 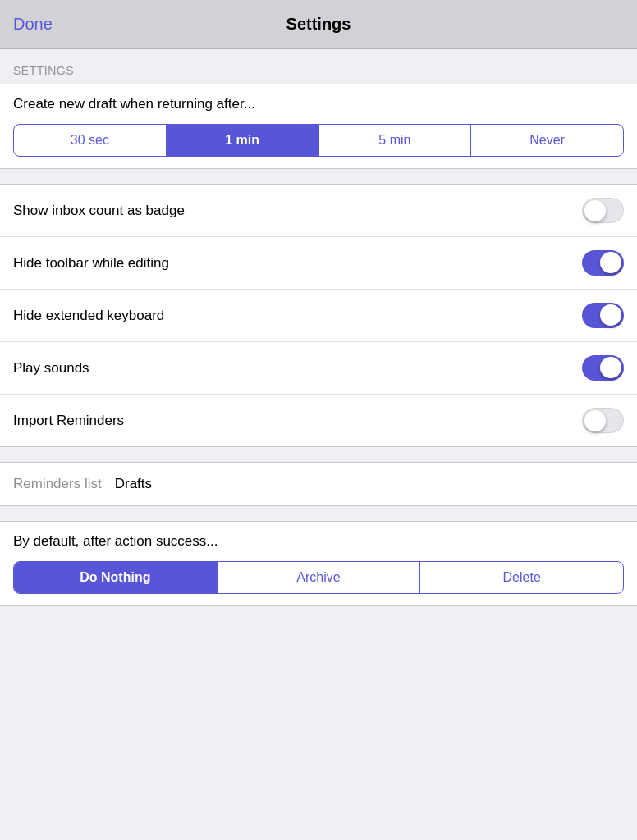 What do you see at coordinates (547, 140) in the screenshot?
I see `segment-never: Never` at bounding box center [547, 140].